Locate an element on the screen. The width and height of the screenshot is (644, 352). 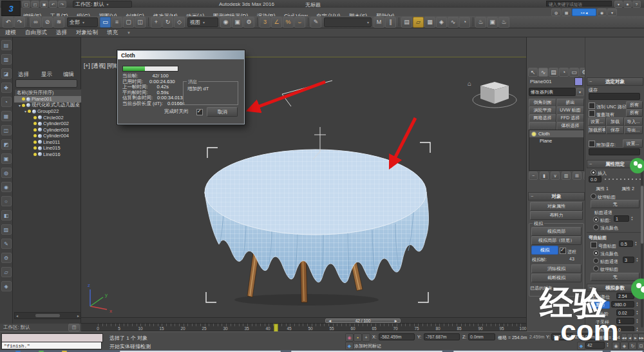
material-editor-icon: ◔ is located at coordinates (465, 22).